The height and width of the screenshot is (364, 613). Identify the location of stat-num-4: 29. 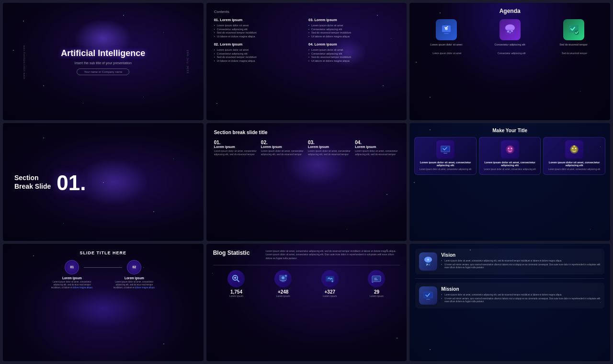
(376, 292).